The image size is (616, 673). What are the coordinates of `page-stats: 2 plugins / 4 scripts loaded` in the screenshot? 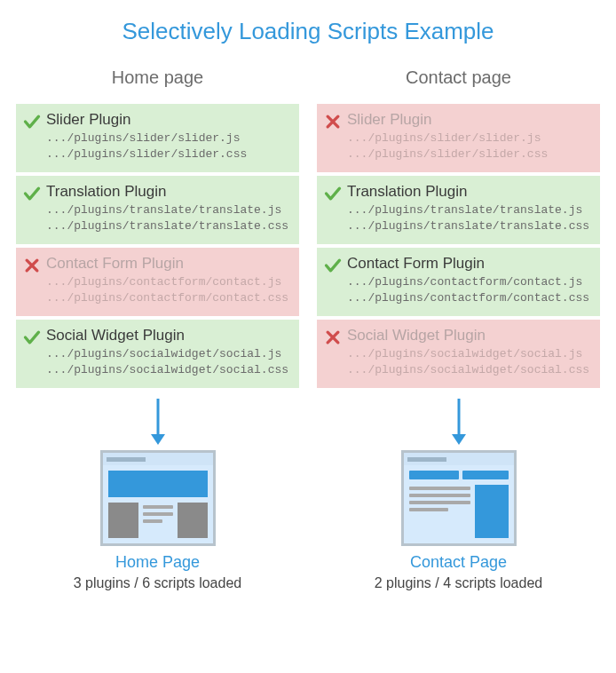 It's located at (458, 583).